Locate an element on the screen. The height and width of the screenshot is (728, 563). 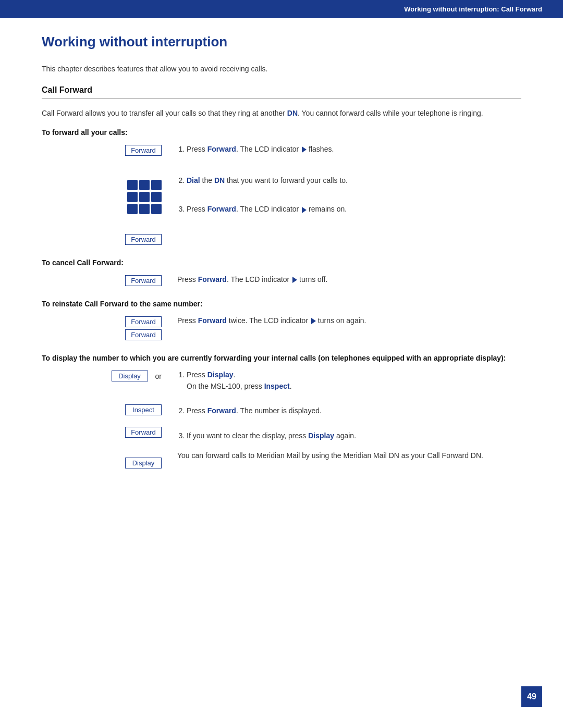
subsection2-label: To cancel Call Forward: is located at coordinates (282, 263).